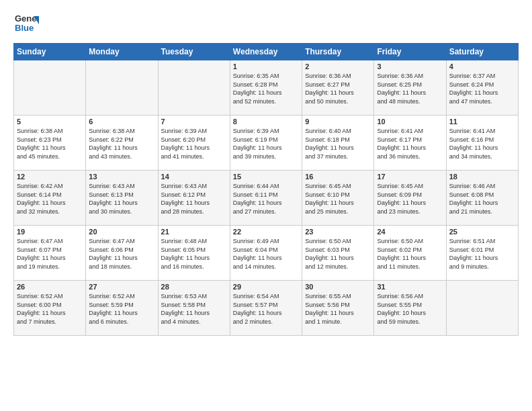  I want to click on day-info: Sunrise: 6:36 AM Sunset: 6:27 PM Dayligh…, so click(338, 89).